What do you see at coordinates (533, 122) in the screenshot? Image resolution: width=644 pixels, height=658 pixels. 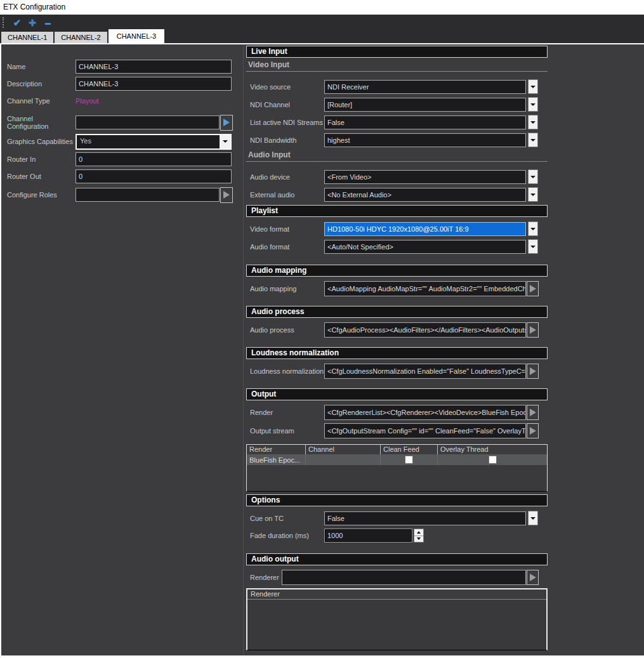 I see `list-active-ndi-streams-dropdown-button` at bounding box center [533, 122].